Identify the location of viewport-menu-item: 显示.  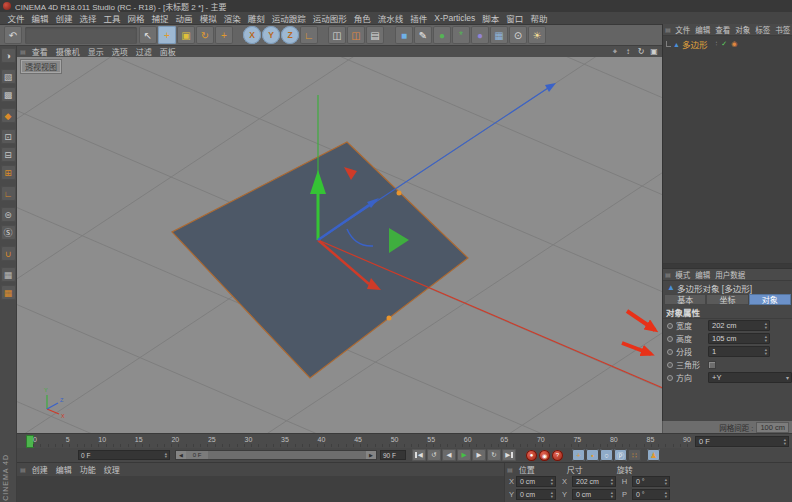
(96, 52).